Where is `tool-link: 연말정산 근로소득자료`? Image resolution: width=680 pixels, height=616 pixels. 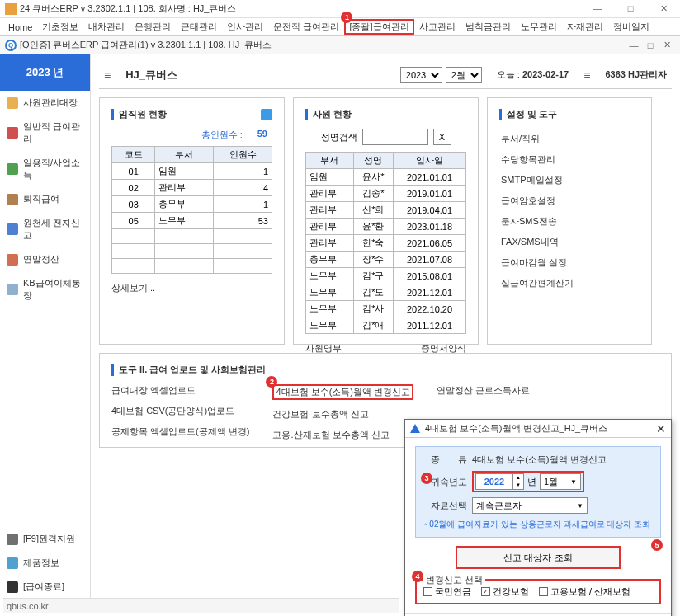
tool-link: 연말정산 근로소득자료 is located at coordinates (484, 391).